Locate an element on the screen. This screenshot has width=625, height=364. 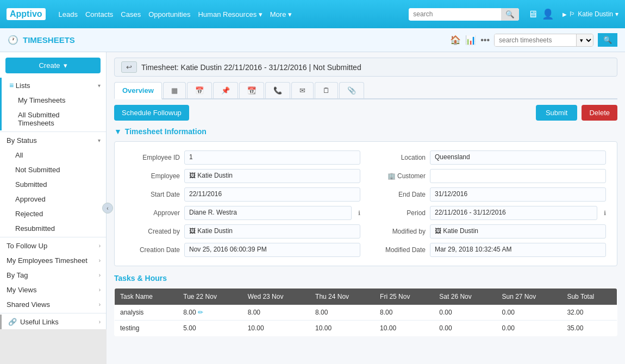
sidebar-lists-label: Lists is located at coordinates (23, 86).